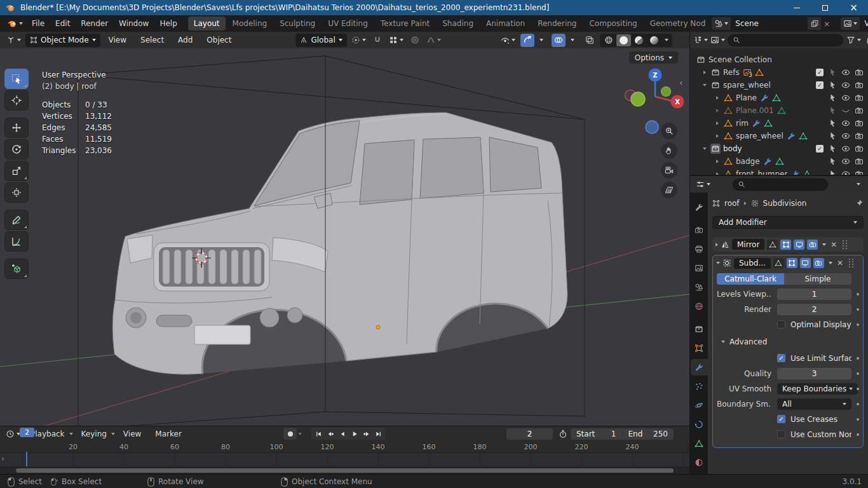 The width and height of the screenshot is (868, 488). I want to click on tab-object, so click(699, 348).